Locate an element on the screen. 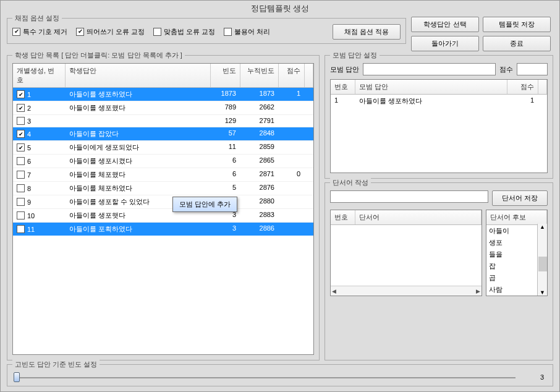 This screenshot has width=560, height=392. table-row: 9아들이를 생포할 수 있었다42880 is located at coordinates (163, 202).